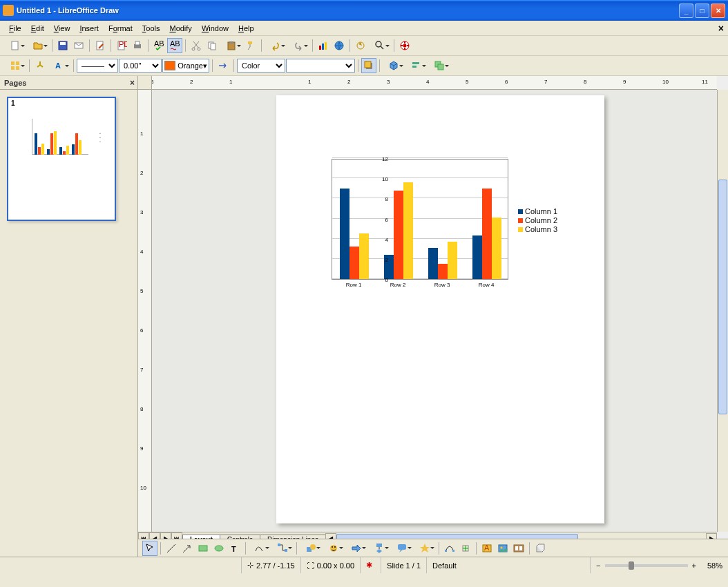  What do you see at coordinates (434, 83) in the screenshot?
I see `horizontal-ruler: 3211234567891011` at bounding box center [434, 83].